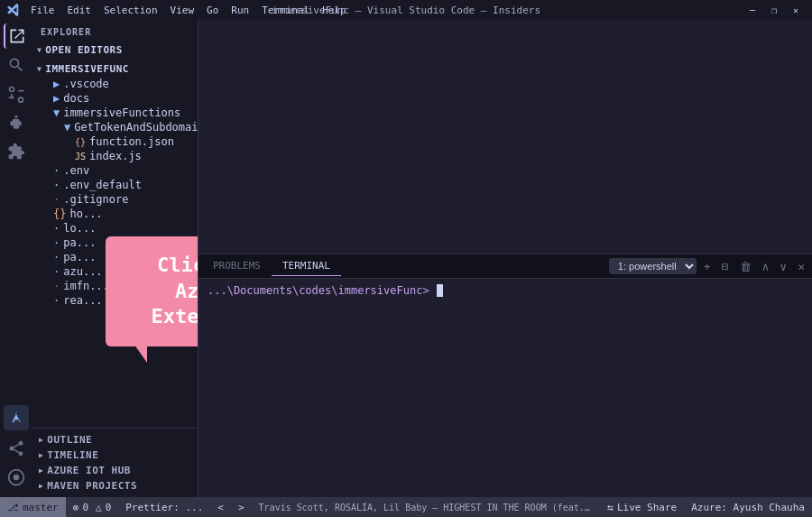 The image size is (812, 517). I want to click on delete-terminal-button: 🗑, so click(745, 267).